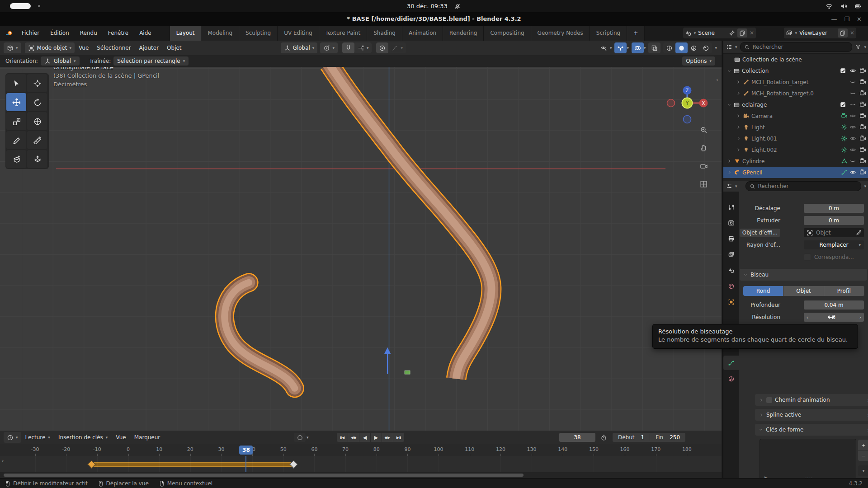 This screenshot has height=488, width=868. I want to click on minimize-button: —, so click(834, 19).